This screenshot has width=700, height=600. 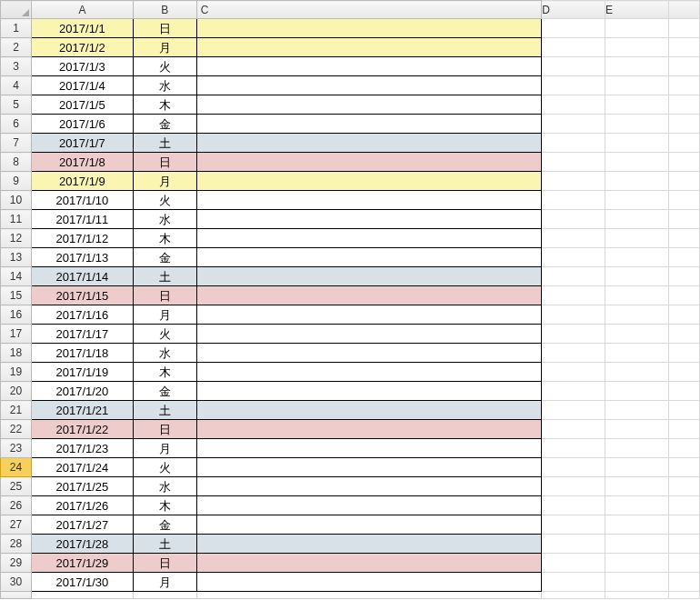 I want to click on cell-date: 2017/1/18, so click(x=82, y=353).